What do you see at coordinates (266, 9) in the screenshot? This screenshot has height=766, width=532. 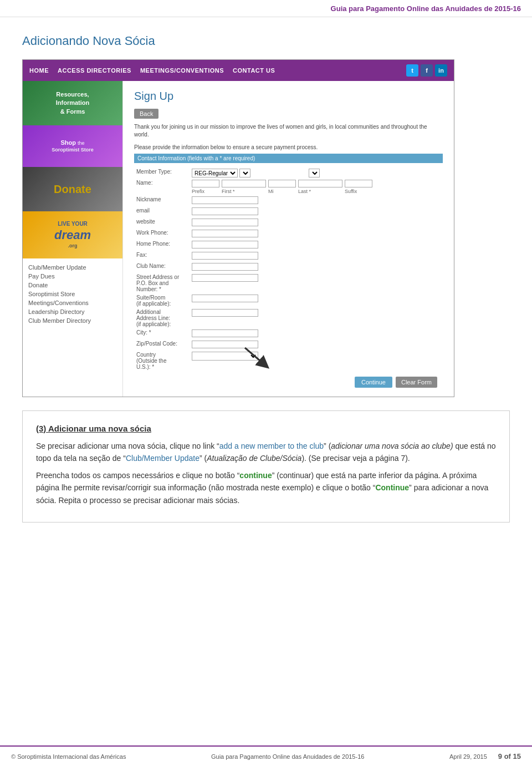 I see `top-header: Guia para Pagamento Online das Anuidades…` at bounding box center [266, 9].